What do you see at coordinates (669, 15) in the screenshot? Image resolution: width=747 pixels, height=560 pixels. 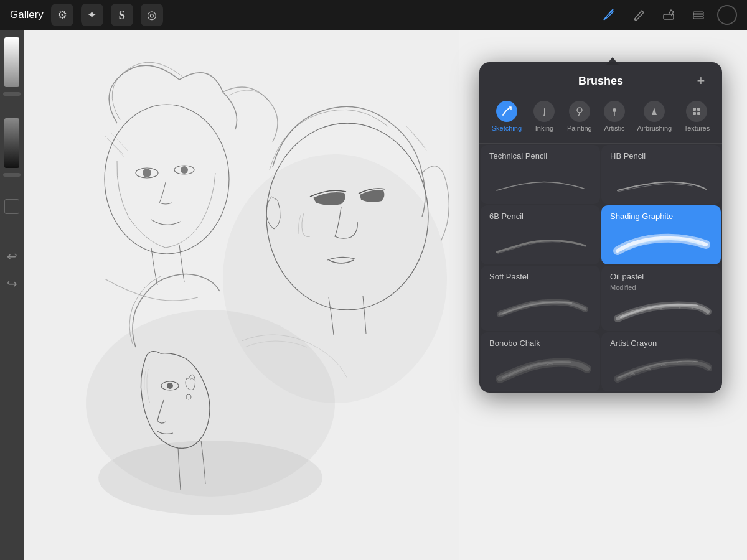 I see `eraser-tool` at bounding box center [669, 15].